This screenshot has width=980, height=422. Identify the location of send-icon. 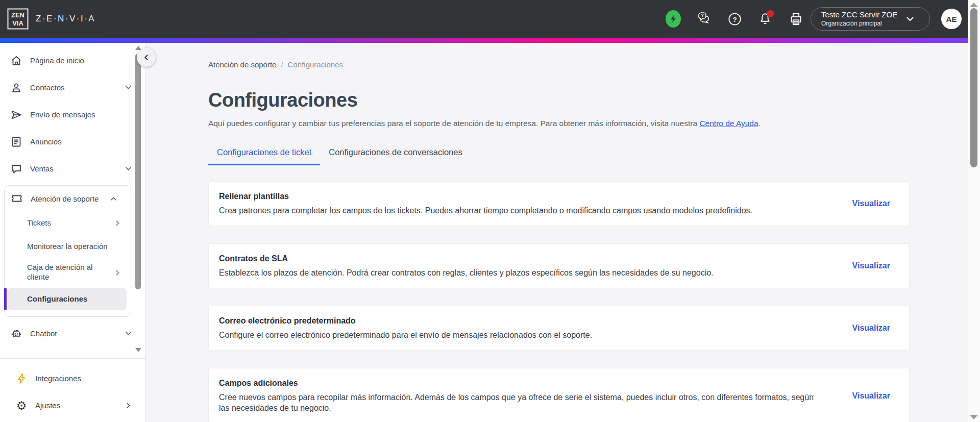
(16, 115).